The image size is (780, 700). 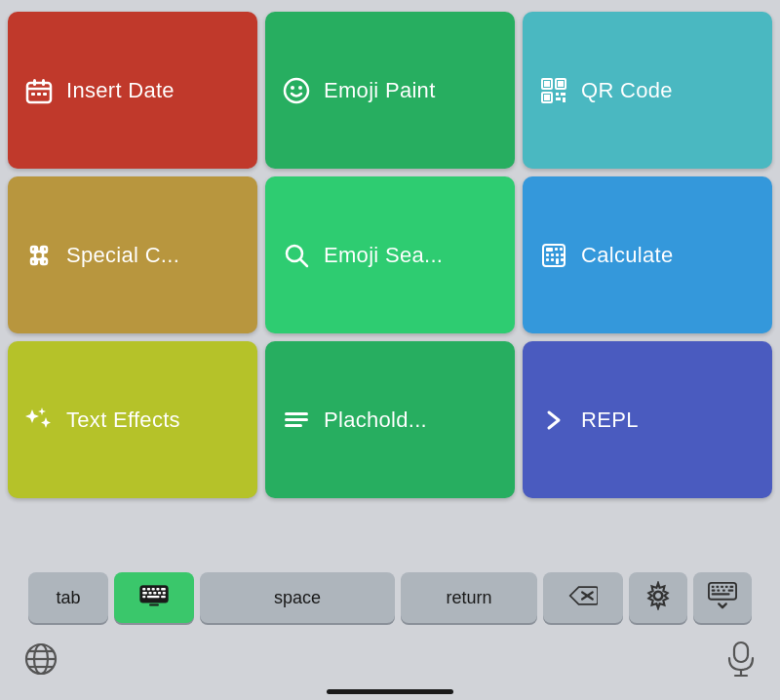 What do you see at coordinates (658, 598) in the screenshot?
I see `settings-key` at bounding box center [658, 598].